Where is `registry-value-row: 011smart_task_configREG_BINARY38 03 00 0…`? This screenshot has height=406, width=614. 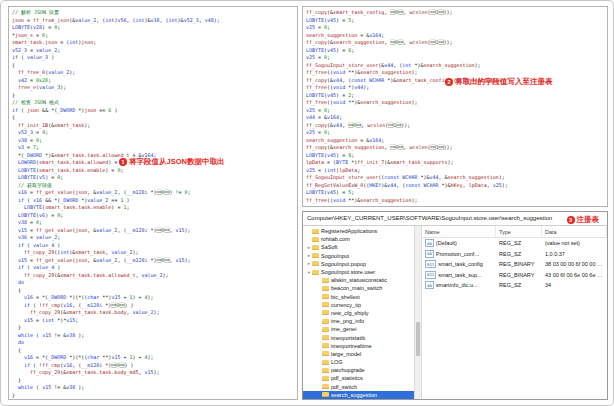 registry-value-row: 011smart_task_configREG_BINARY38 03 00 0… is located at coordinates (514, 264).